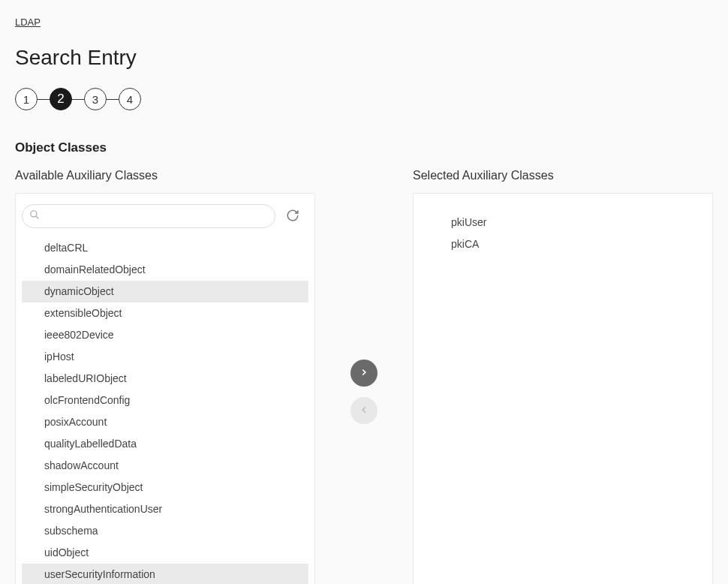 This screenshot has height=584, width=728. Describe the element at coordinates (165, 465) in the screenshot. I see `list-item: shadowAccount` at that location.